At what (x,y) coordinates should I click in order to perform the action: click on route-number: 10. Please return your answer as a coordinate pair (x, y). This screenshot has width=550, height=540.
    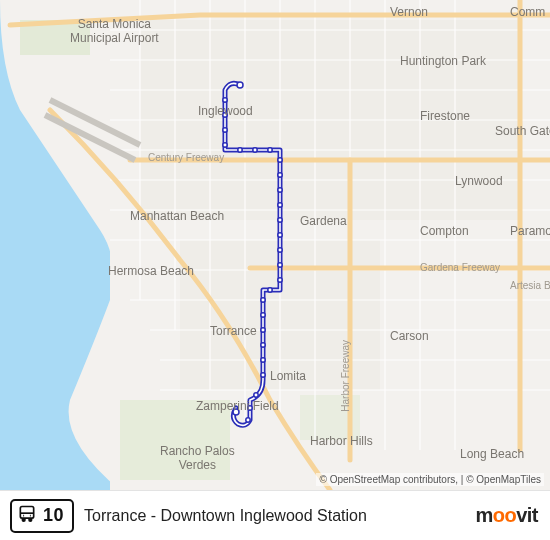
    Looking at the image, I should click on (54, 516).